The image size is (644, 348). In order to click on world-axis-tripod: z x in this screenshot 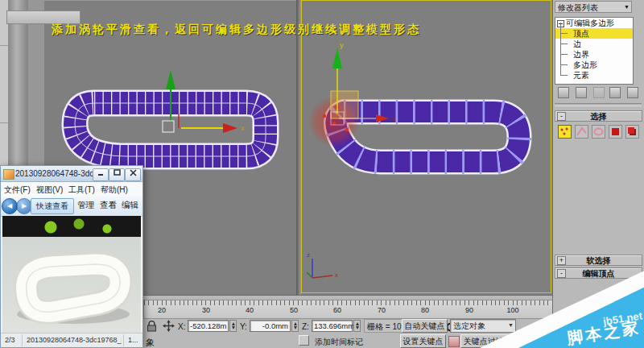, I will do `click(322, 265)`.